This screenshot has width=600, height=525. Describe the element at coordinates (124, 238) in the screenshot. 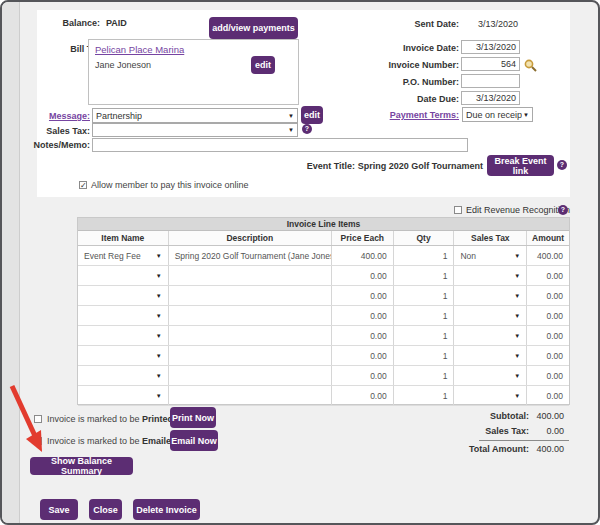

I see `col-item-name: Item Name` at that location.